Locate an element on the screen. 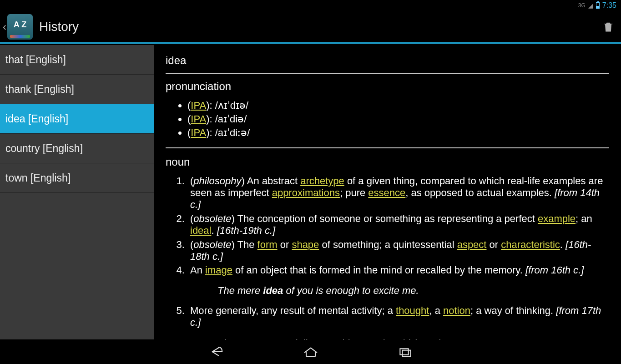 The height and width of the screenshot is (364, 621). delete-button is located at coordinates (608, 27).